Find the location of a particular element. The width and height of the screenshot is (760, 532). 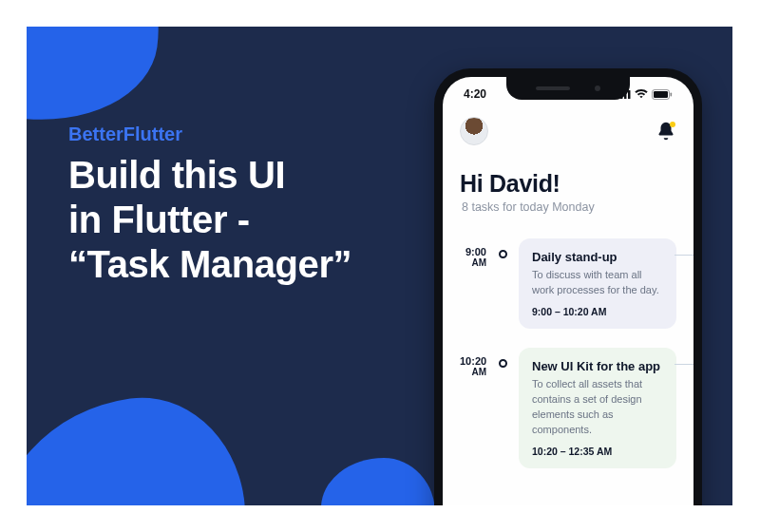

task-list: 9:00 AM Daily stand-up To discuss with t… is located at coordinates (568, 353).